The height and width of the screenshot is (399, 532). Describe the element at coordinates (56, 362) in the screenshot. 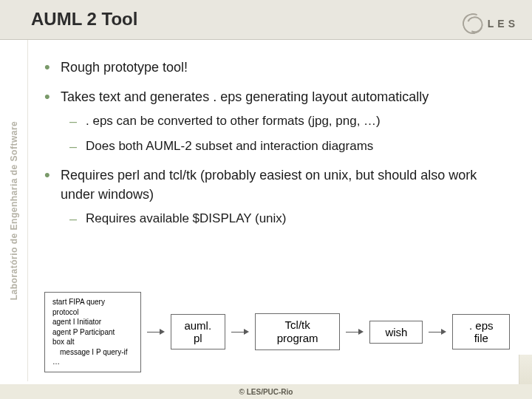

I see `code-line: …` at that location.